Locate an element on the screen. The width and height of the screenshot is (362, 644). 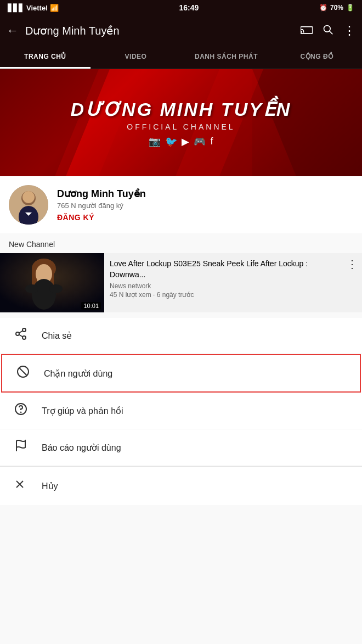
status-bar: ▋▋▋ Viettel 📶 16:49 ⏰ 70% 🔋 is located at coordinates (181, 8).